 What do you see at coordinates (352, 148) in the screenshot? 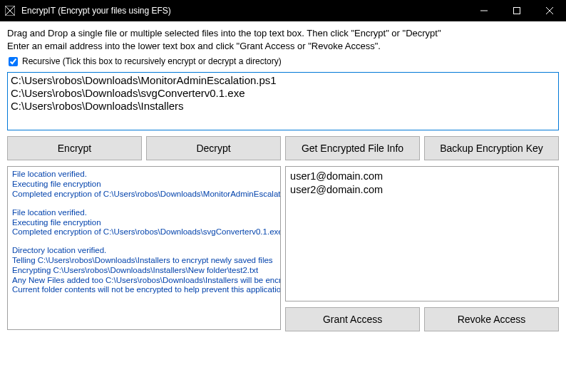
I see `get-info-button: Get Encrypted File Info` at bounding box center [352, 148].